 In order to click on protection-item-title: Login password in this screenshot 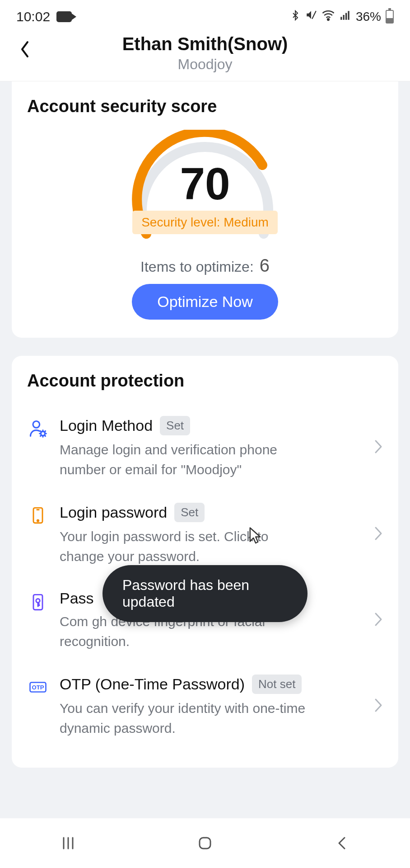, I will do `click(113, 513)`.